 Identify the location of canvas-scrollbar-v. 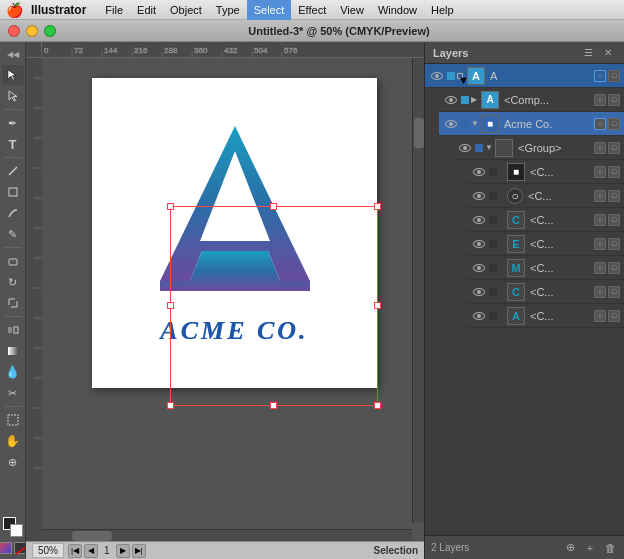
(418, 290).